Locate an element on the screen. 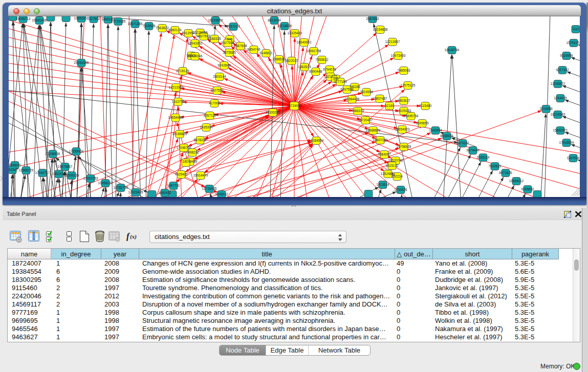 The image size is (588, 372). svg-text: 2803144 is located at coordinates (220, 77).